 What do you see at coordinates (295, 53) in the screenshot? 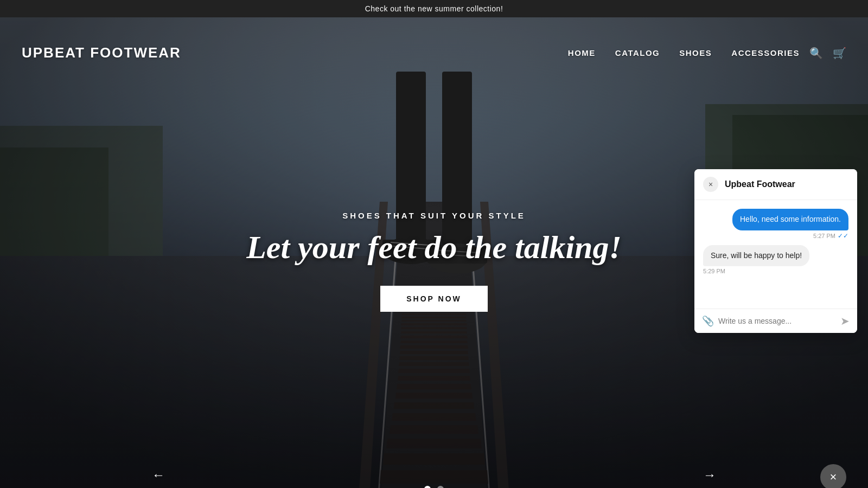
I see `brand-name: UPBEAT FOOTWEAR` at bounding box center [295, 53].